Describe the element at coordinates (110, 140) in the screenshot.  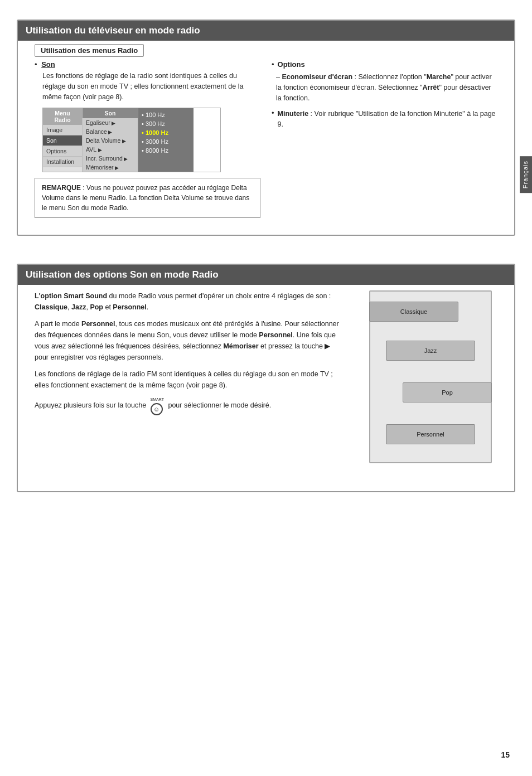
I see `menu-col2: Son Egaliseur Balance Delta Volume AVL I…` at that location.